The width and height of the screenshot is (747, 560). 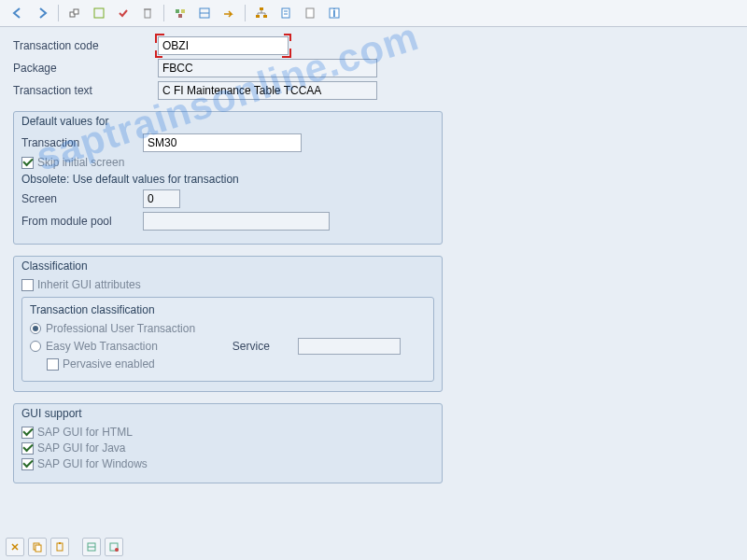 I want to click on pervasive-label: Pervasive enabled, so click(x=108, y=364).